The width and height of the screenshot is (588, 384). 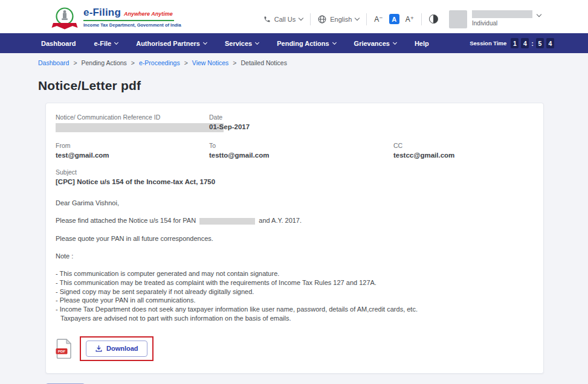 I want to click on from-to-cc-row: From test@gmail.com To testto@gmail.com …, so click(x=295, y=150).